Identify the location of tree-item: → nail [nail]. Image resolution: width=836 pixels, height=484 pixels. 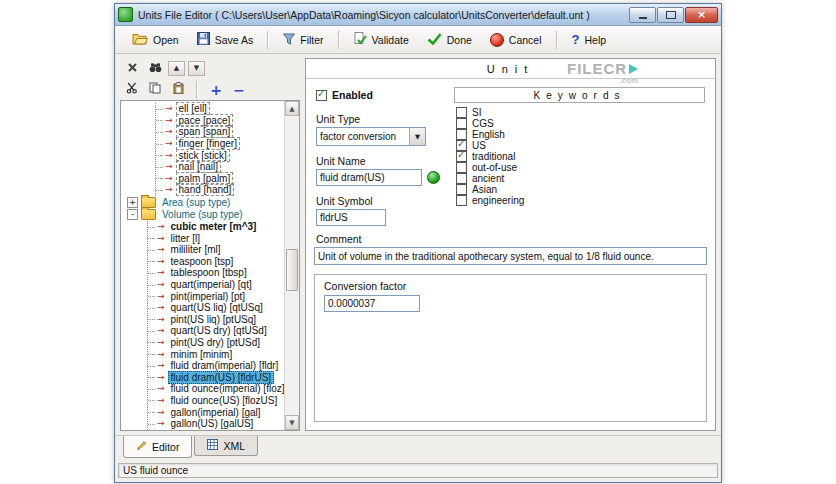
(220, 167).